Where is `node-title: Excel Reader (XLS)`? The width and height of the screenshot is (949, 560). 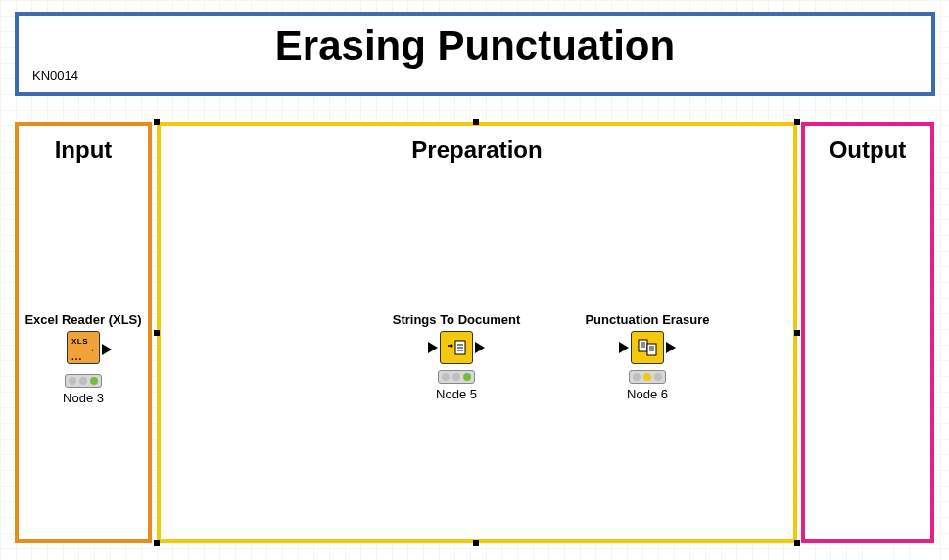
node-title: Excel Reader (XLS) is located at coordinates (83, 319).